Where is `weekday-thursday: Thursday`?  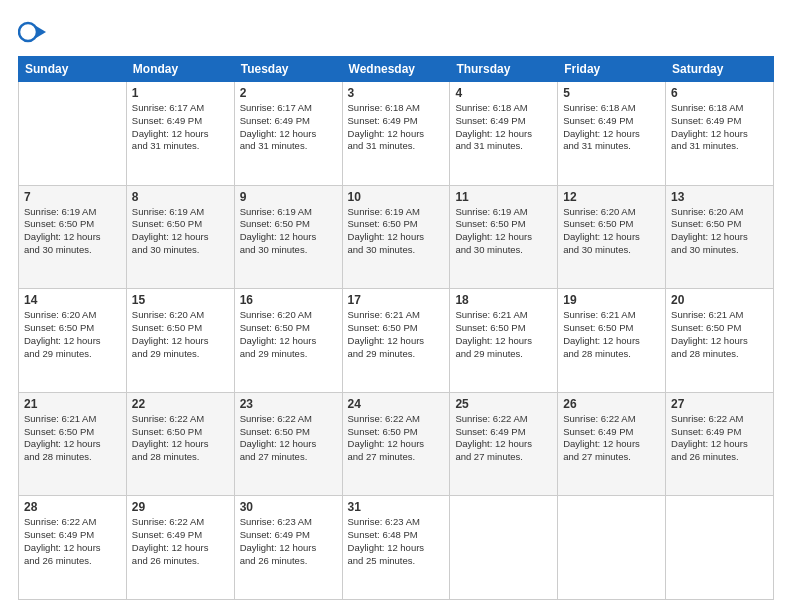 weekday-thursday: Thursday is located at coordinates (504, 70).